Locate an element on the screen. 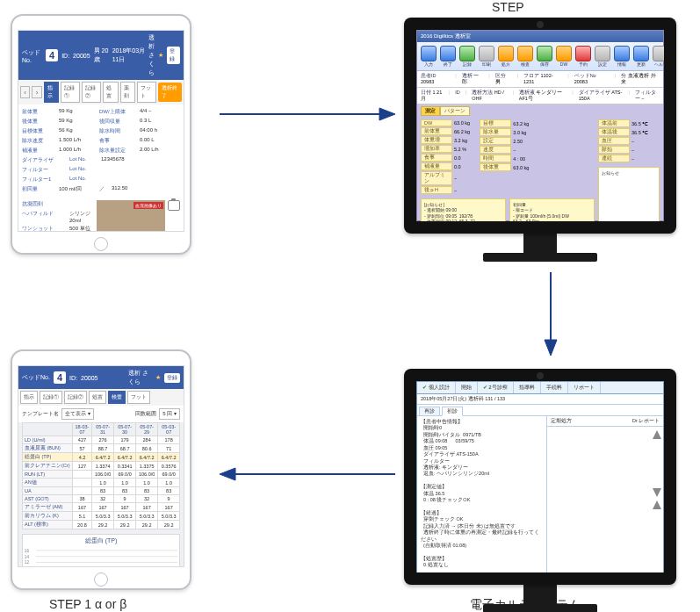  ribbon-item-入力: 入力 is located at coordinates (429, 56).